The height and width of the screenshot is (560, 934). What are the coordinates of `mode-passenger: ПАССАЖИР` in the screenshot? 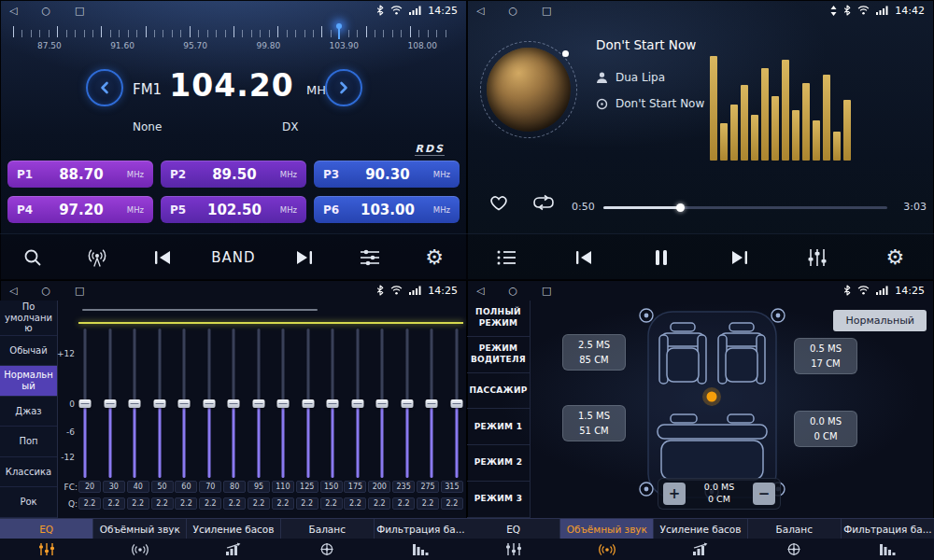 It's located at (499, 392).